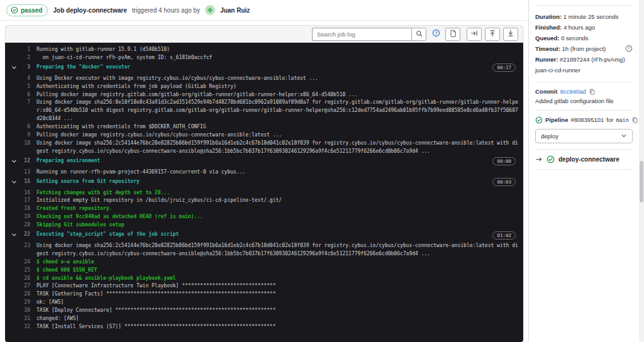 The image size is (644, 342). I want to click on line-number-link: 23, so click(25, 246).